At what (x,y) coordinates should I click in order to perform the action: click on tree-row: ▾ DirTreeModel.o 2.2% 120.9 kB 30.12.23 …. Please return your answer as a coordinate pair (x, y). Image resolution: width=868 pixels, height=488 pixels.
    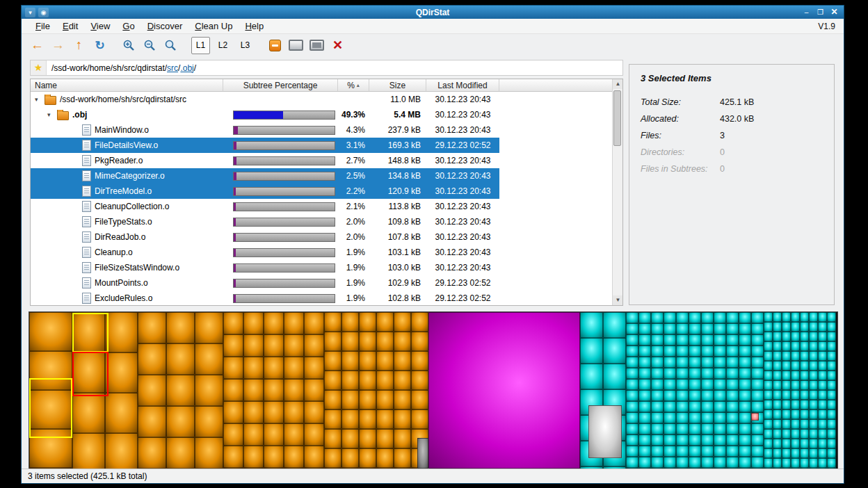
    Looking at the image, I should click on (327, 191).